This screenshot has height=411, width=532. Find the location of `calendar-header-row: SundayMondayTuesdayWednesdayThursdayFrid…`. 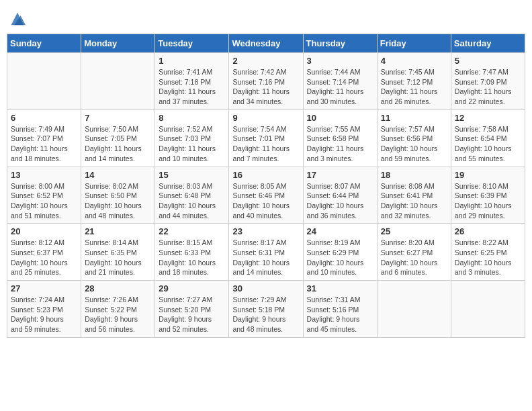

calendar-header-row: SundayMondayTuesdayWednesdayThursdayFrid… is located at coordinates (266, 44).